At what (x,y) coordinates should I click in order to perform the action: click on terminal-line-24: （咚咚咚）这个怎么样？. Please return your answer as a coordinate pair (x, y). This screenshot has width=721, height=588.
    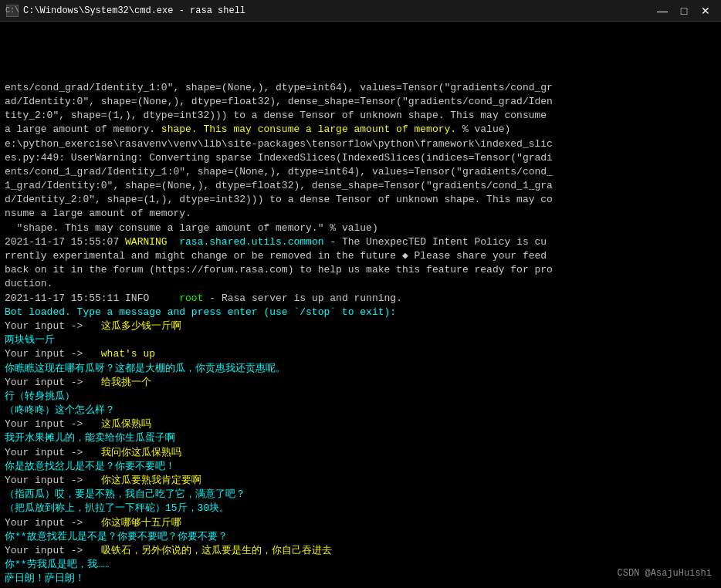
    Looking at the image, I should click on (360, 411).